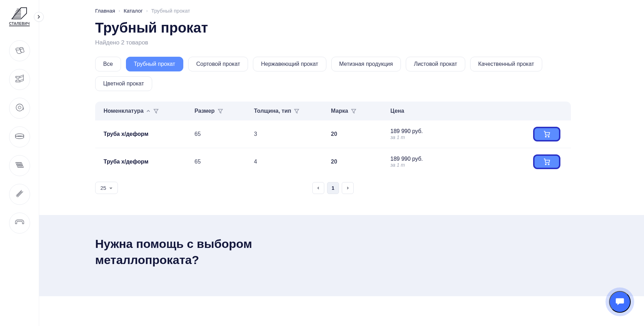  I want to click on sidebar: СТАЛЕВИЧ, so click(20, 163).